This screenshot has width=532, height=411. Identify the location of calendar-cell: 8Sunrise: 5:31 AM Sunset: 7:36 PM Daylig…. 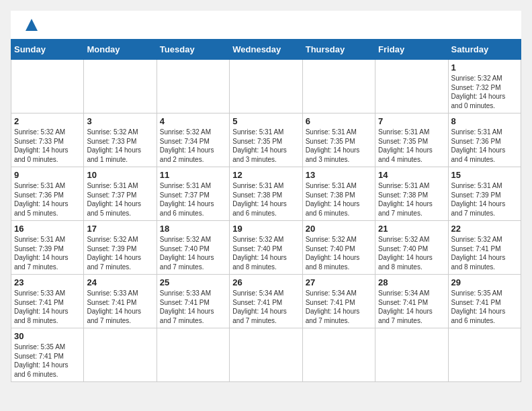
(484, 140).